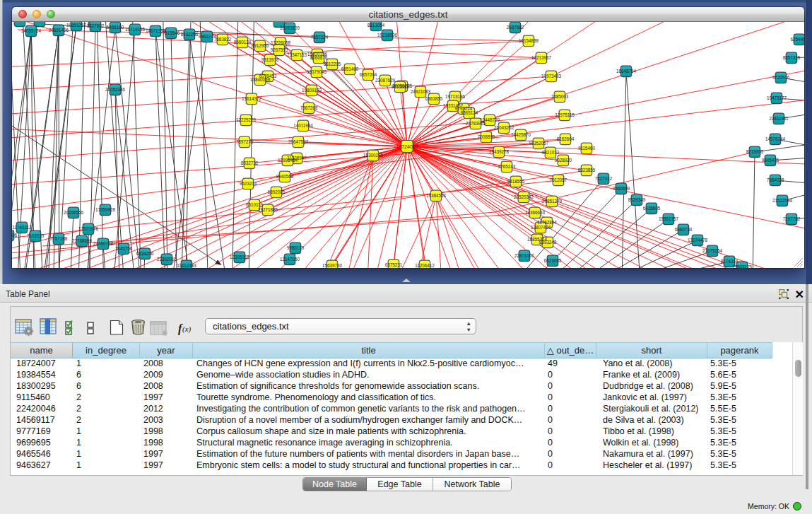 Image resolution: width=812 pixels, height=514 pixels. What do you see at coordinates (524, 256) in the screenshot?
I see `svg-text: 22871000` at bounding box center [524, 256].